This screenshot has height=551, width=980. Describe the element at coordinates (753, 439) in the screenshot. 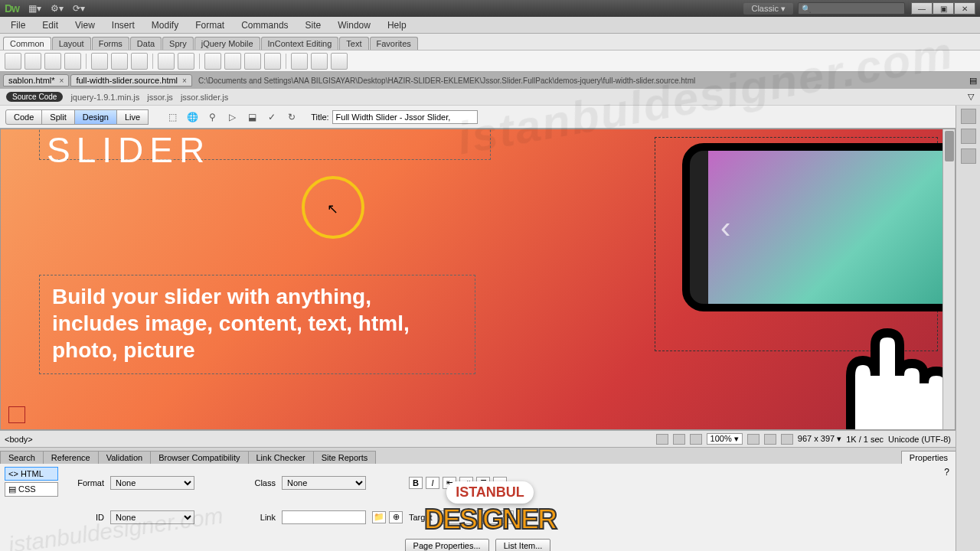

I see `device-icon` at that location.